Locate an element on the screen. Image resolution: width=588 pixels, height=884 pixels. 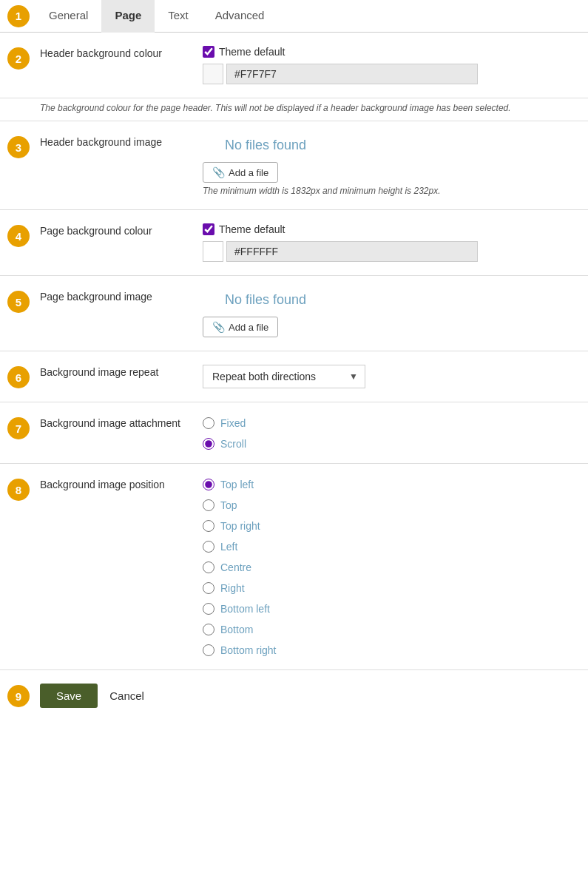
page-bg-colour-label: Page background colour is located at coordinates (121, 230).